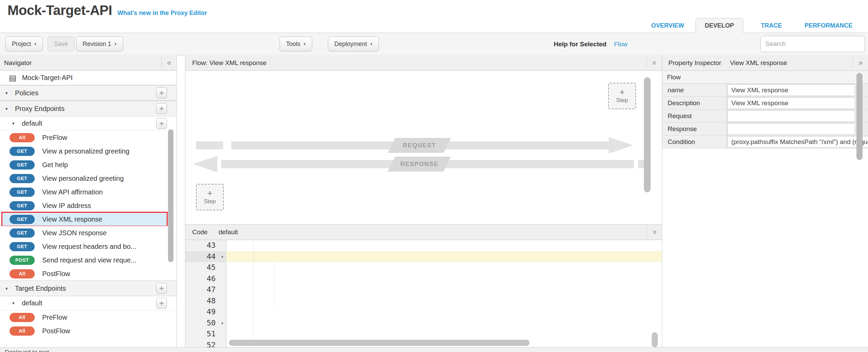 The image size is (868, 352). I want to click on navigator-row: ▾ Policies +, so click(88, 93).